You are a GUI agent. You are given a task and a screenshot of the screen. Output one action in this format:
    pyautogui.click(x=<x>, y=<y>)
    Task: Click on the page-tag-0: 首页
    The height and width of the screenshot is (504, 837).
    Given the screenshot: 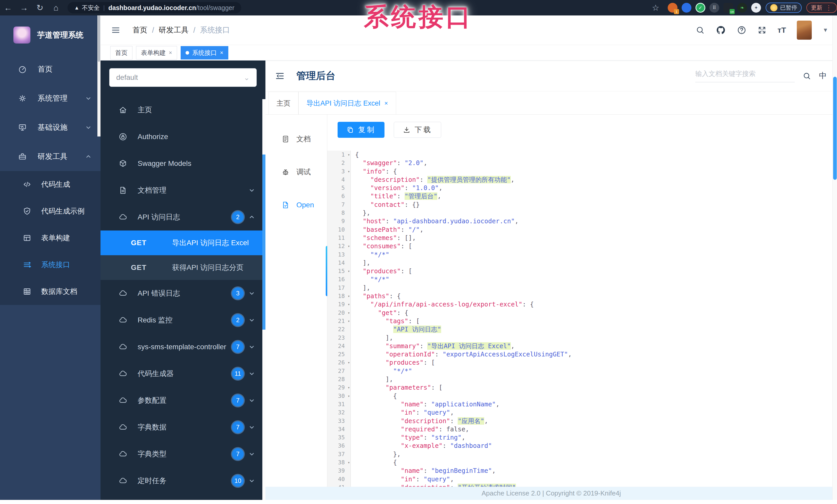 What is the action you would take?
    pyautogui.click(x=122, y=53)
    